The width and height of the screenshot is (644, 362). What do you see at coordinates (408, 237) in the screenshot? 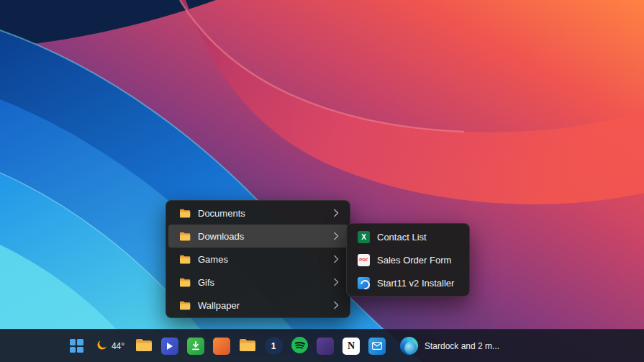
I see `submenu-item-contact-list: X Contact List` at bounding box center [408, 237].